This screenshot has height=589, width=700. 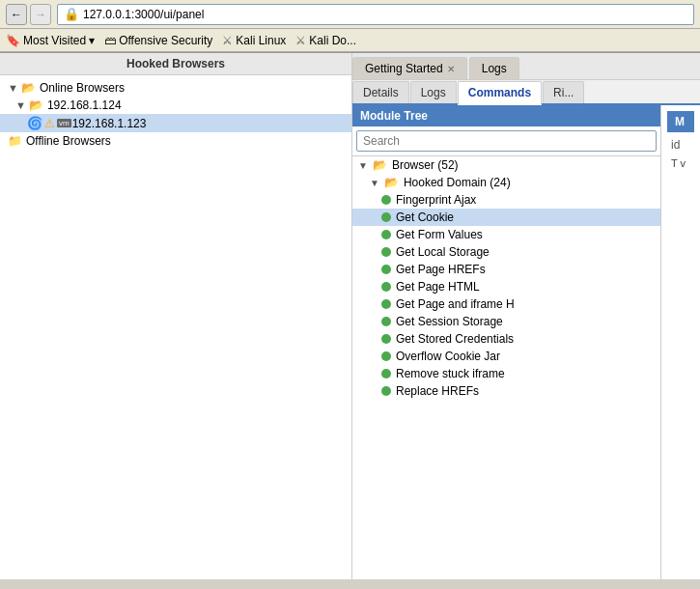 I want to click on bookmark-kali-linux: ⚔ Kali Linux, so click(x=254, y=41).